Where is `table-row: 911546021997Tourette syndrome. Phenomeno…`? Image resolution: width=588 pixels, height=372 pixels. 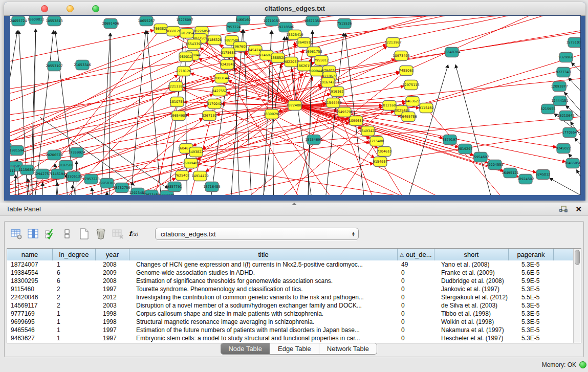 table-row: 911546021997Tourette syndrome. Phenomeno… is located at coordinates (290, 289).